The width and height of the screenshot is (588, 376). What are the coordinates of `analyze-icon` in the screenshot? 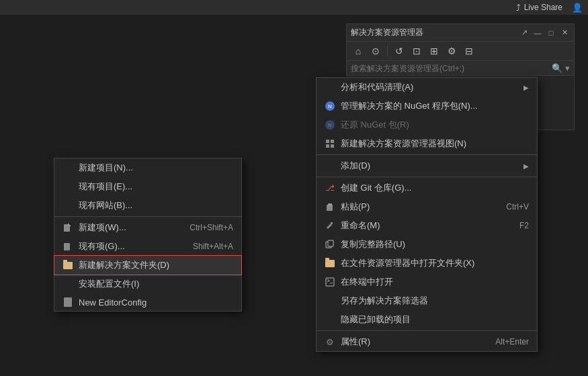 It's located at (330, 87).